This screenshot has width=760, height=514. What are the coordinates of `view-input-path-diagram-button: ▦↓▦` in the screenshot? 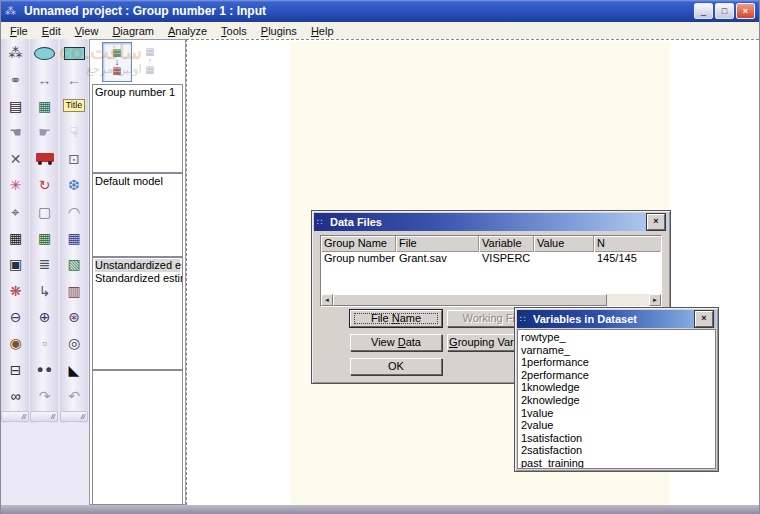 It's located at (117, 62).